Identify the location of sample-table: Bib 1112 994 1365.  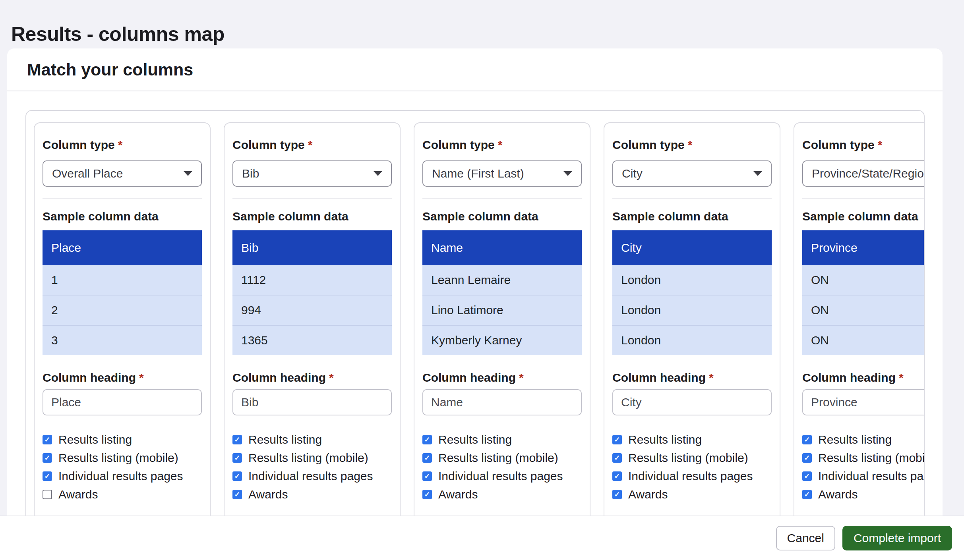
(312, 293).